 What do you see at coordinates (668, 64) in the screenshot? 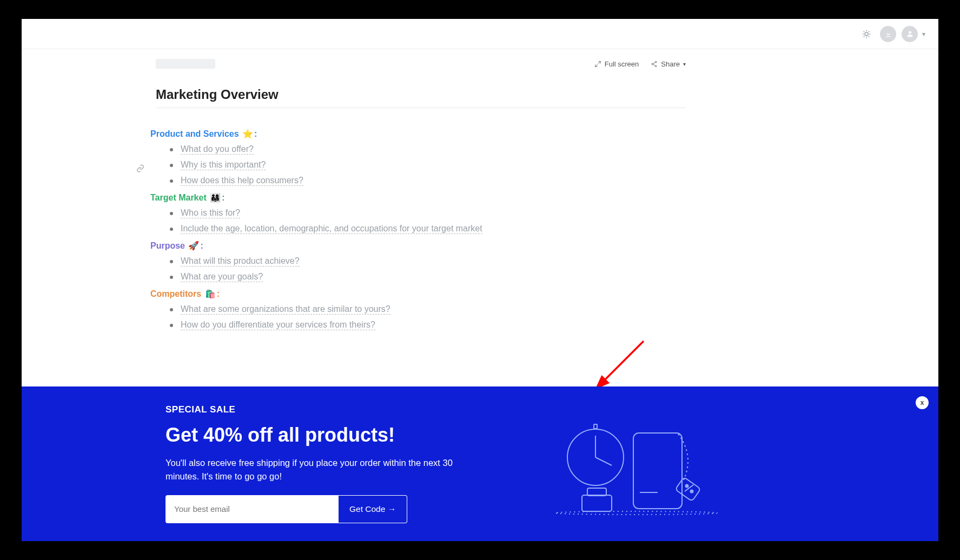
I see `share-button: Share ▾` at bounding box center [668, 64].